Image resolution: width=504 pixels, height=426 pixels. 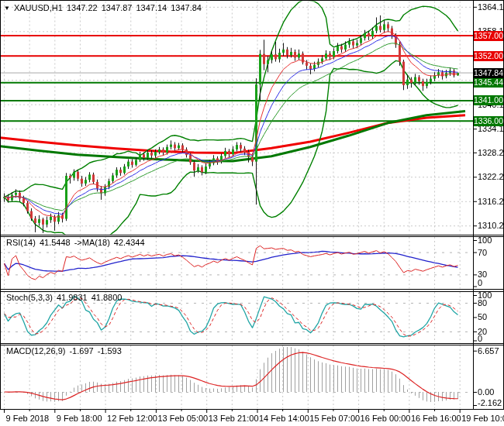 What do you see at coordinates (491, 240) in the screenshot?
I see `rsi-axis-tick: 100` at bounding box center [491, 240].